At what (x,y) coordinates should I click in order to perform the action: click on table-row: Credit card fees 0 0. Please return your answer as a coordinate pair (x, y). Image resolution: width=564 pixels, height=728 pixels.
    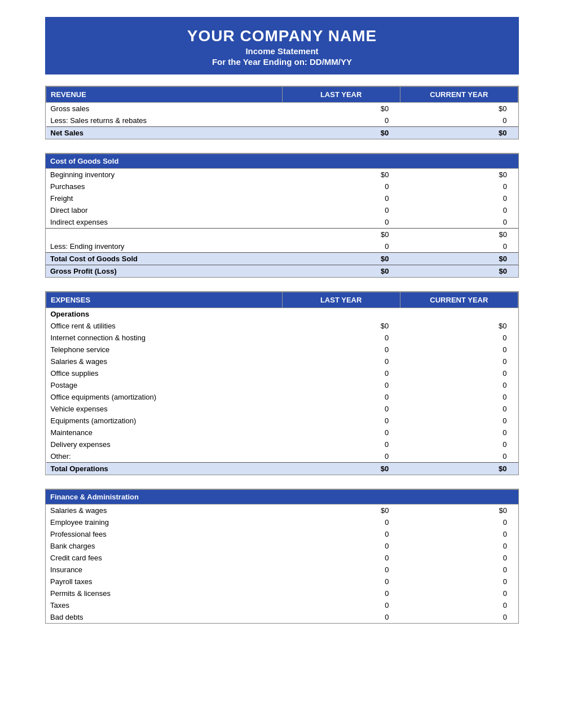
    Looking at the image, I should click on (282, 558).